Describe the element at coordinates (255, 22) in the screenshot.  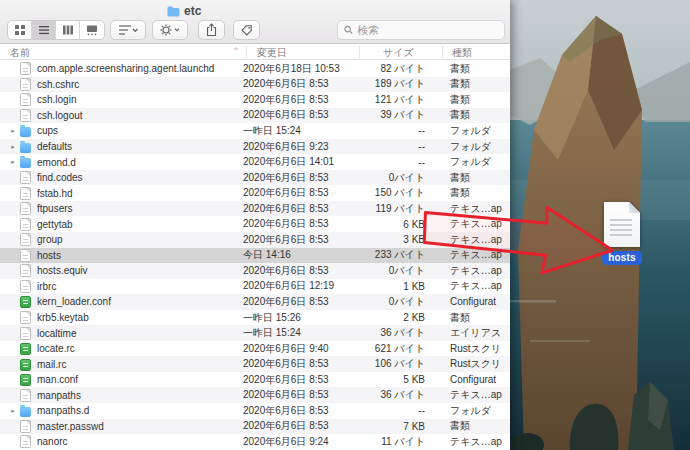
I see `window-titlebar: etc` at that location.